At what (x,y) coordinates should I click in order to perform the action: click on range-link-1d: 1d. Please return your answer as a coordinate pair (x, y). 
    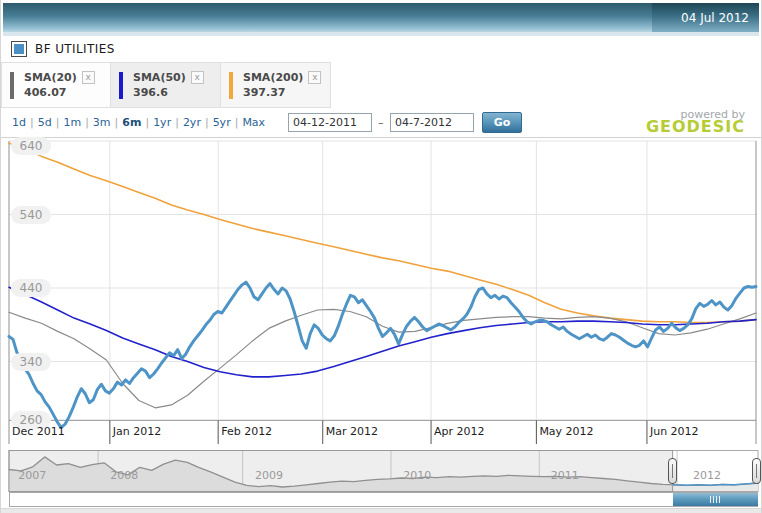
    Looking at the image, I should click on (19, 122).